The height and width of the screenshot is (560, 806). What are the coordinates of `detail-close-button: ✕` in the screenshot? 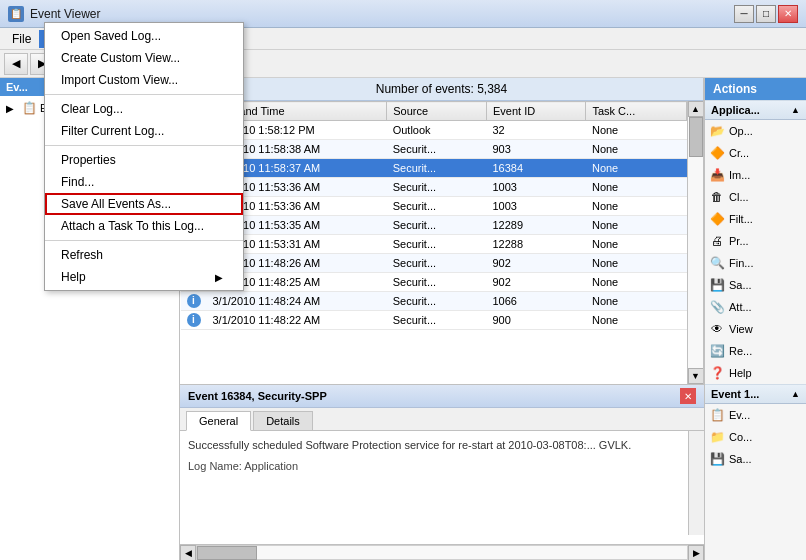 It's located at (688, 396).